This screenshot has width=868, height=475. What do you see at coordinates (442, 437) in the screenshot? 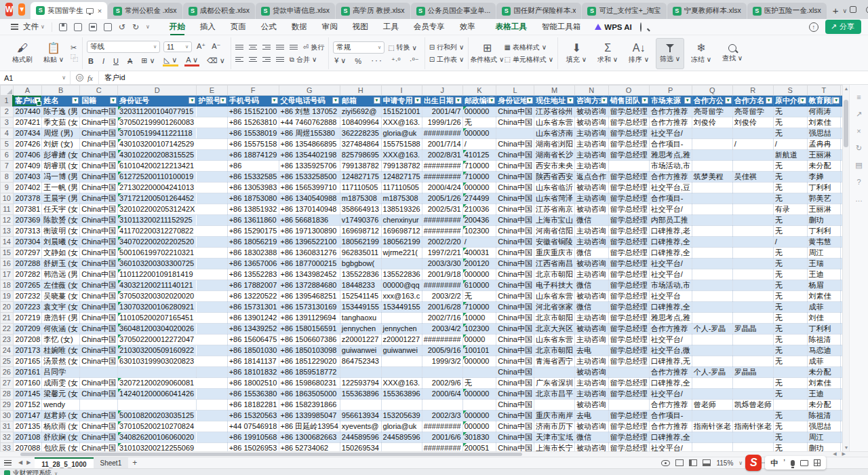
I see `cell: 2001/6/6` at bounding box center [442, 437].